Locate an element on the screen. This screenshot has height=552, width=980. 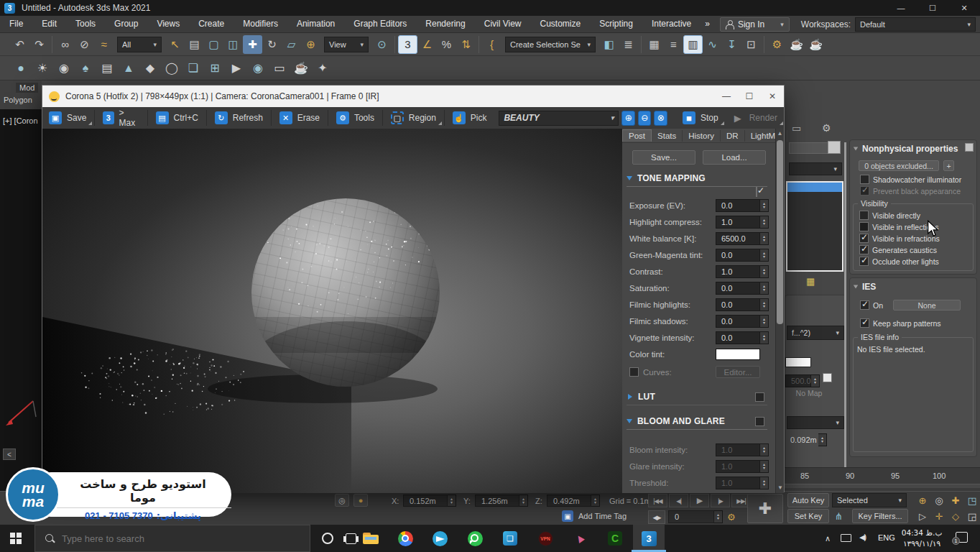
lut-checkbox is located at coordinates (760, 397).